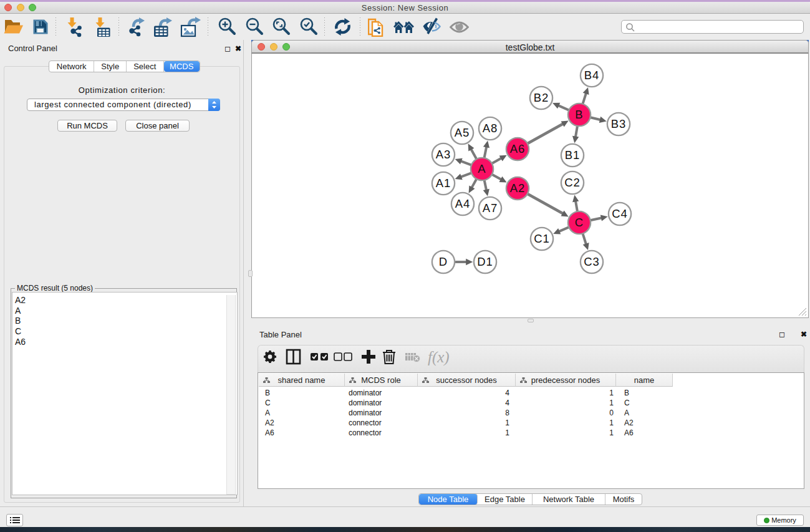 This screenshot has width=810, height=532. I want to click on svg-text: C4, so click(620, 213).